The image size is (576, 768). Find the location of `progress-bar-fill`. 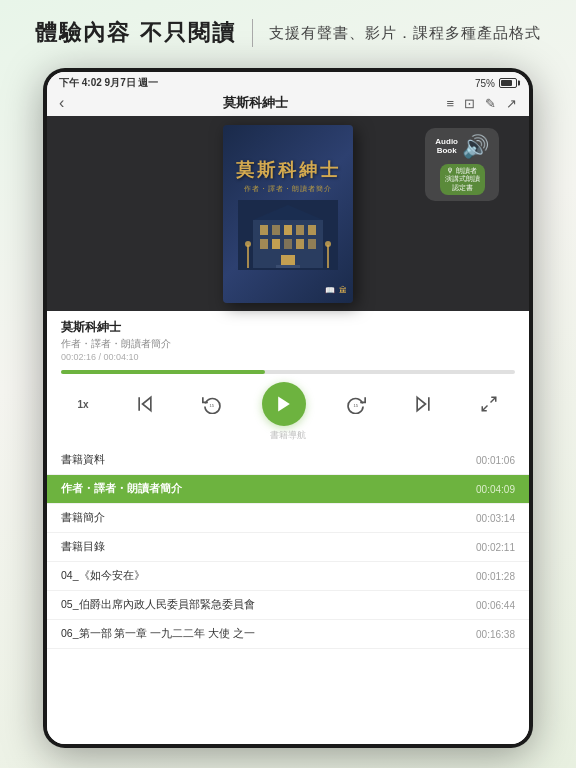

progress-bar-fill is located at coordinates (163, 372).